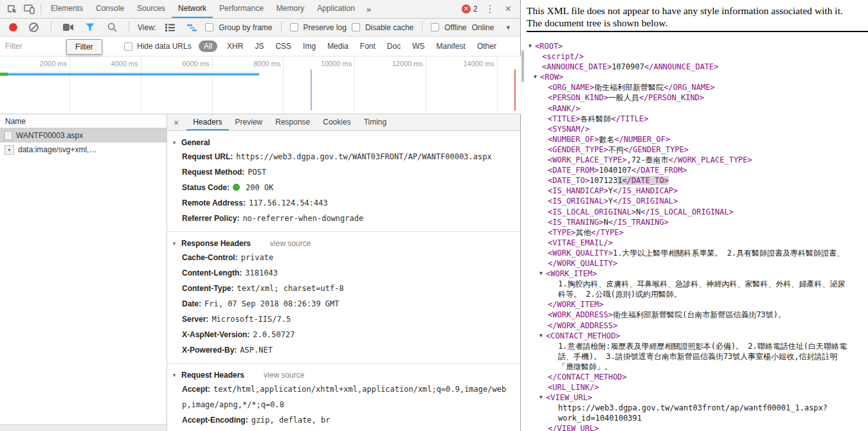 The height and width of the screenshot is (431, 868). What do you see at coordinates (356, 27) in the screenshot?
I see `disable-cache-checkbox` at bounding box center [356, 27].